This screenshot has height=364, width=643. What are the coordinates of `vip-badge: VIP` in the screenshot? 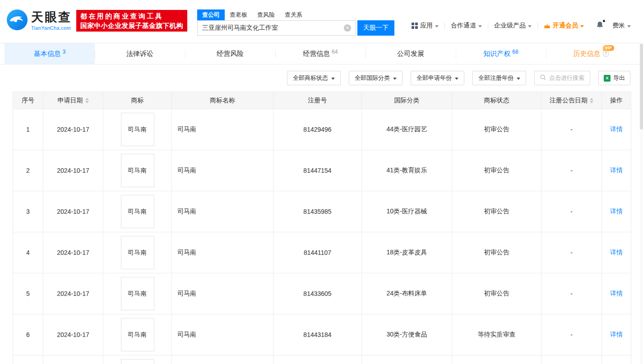 It's located at (608, 48).